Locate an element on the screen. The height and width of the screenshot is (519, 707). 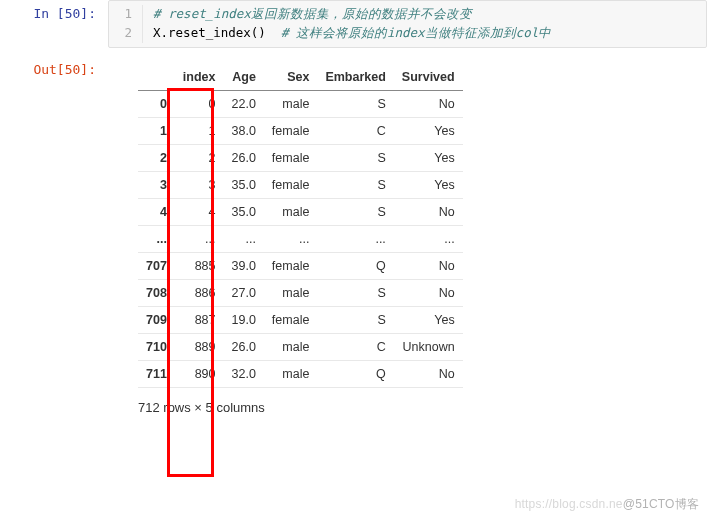
row-index: 1 is located at coordinates (156, 130).